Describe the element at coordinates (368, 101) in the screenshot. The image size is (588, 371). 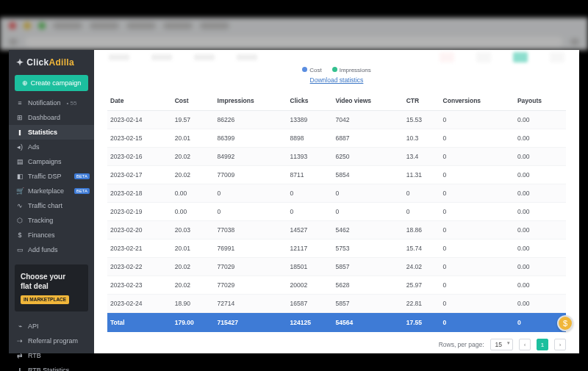
I see `column-header: Video views` at that location.